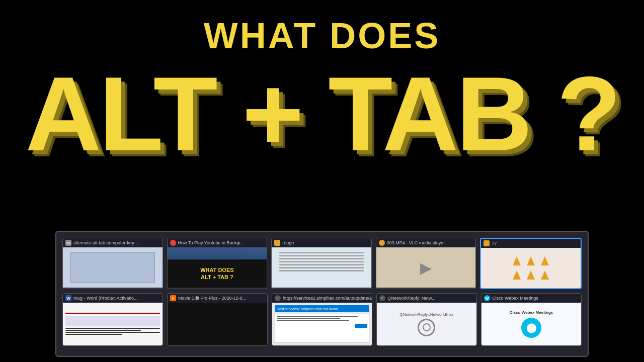 The width and height of the screenshot is (644, 362). Describe the element at coordinates (217, 267) in the screenshot. I see `preview-chrome: WHAT DOESALT + TAB ?` at that location.